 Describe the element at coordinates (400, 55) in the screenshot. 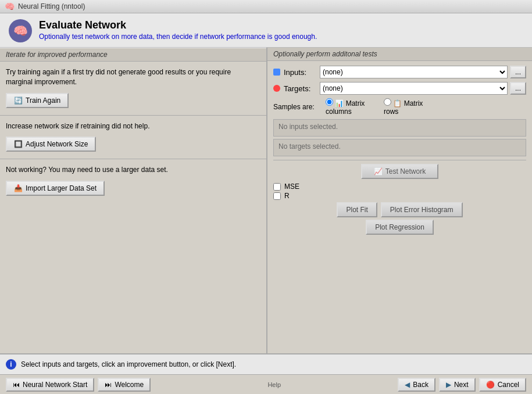

I see `optional-tests-header: Optionally perform additonal tests` at that location.